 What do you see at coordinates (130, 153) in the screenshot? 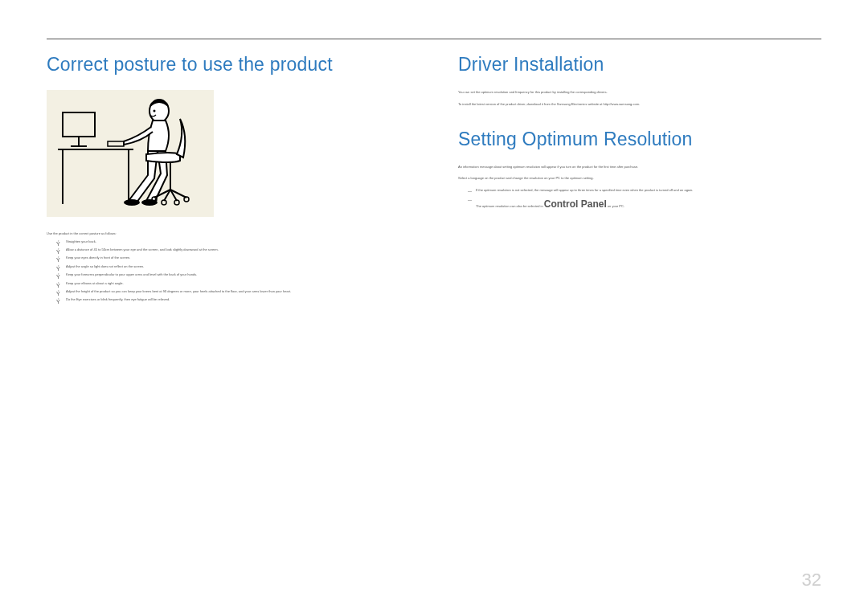
I see `posture-illustration` at bounding box center [130, 153].